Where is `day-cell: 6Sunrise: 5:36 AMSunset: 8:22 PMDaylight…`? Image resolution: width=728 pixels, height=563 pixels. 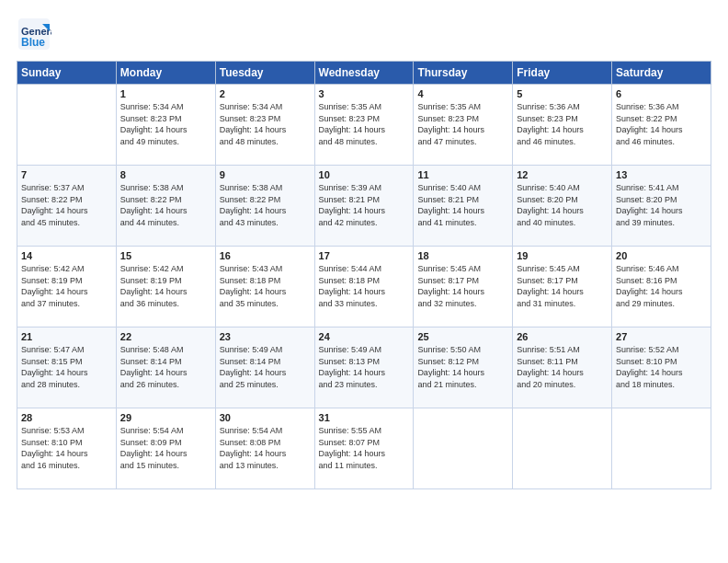
day-cell: 6Sunrise: 5:36 AMSunset: 8:22 PMDaylight… is located at coordinates (662, 125).